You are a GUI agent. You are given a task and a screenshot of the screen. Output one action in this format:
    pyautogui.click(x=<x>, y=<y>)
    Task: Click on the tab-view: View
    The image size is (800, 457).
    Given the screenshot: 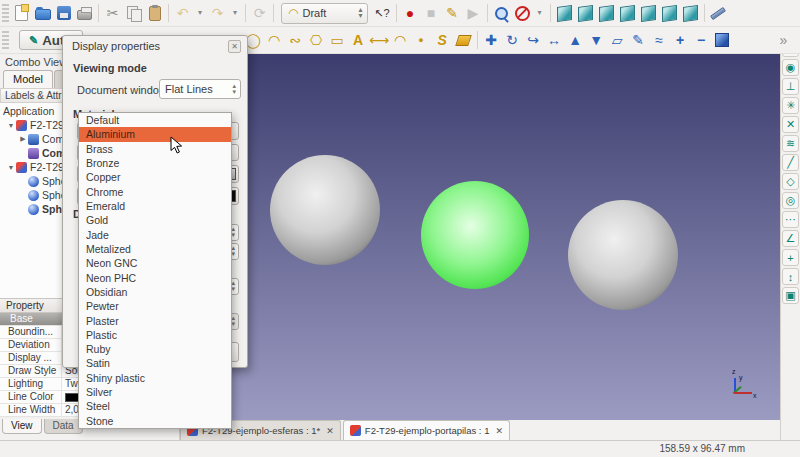 What is the action you would take?
    pyautogui.click(x=22, y=426)
    